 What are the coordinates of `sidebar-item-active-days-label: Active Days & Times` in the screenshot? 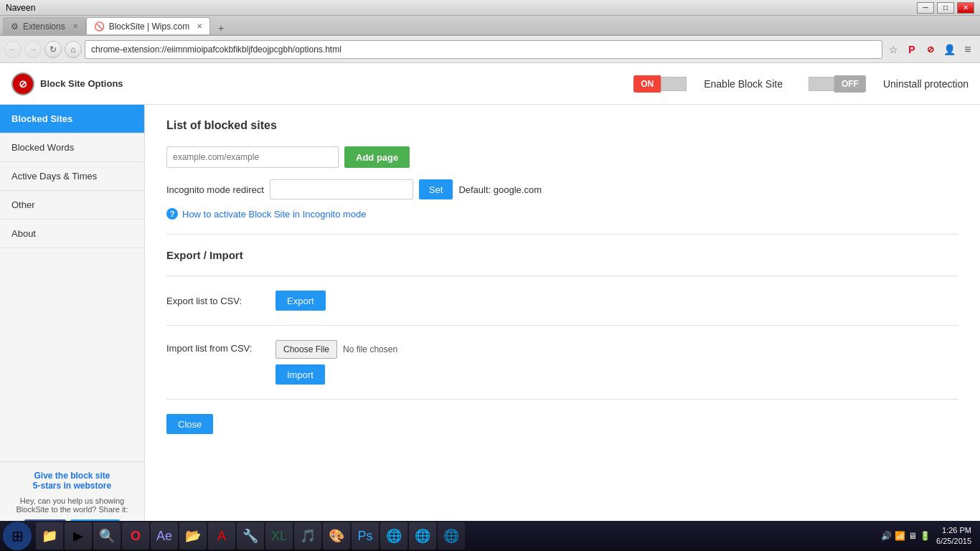 It's located at (55, 176).